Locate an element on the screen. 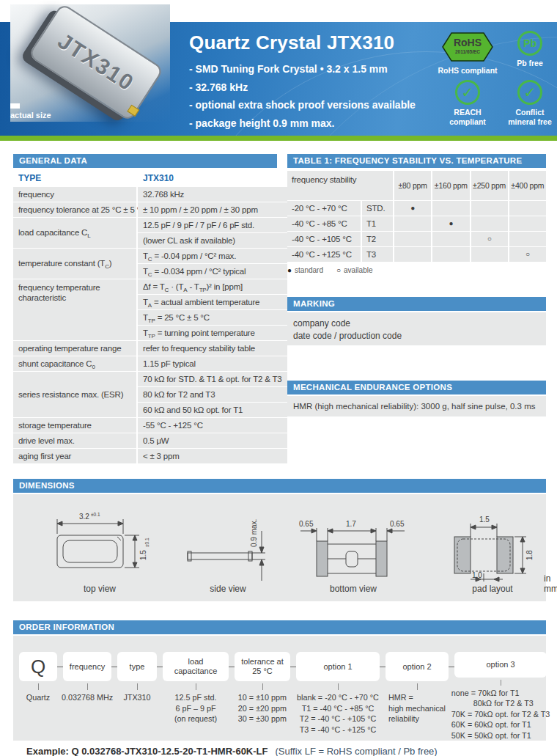 This screenshot has height=756, width=557. row-value: 32.768 kHz is located at coordinates (213, 194).